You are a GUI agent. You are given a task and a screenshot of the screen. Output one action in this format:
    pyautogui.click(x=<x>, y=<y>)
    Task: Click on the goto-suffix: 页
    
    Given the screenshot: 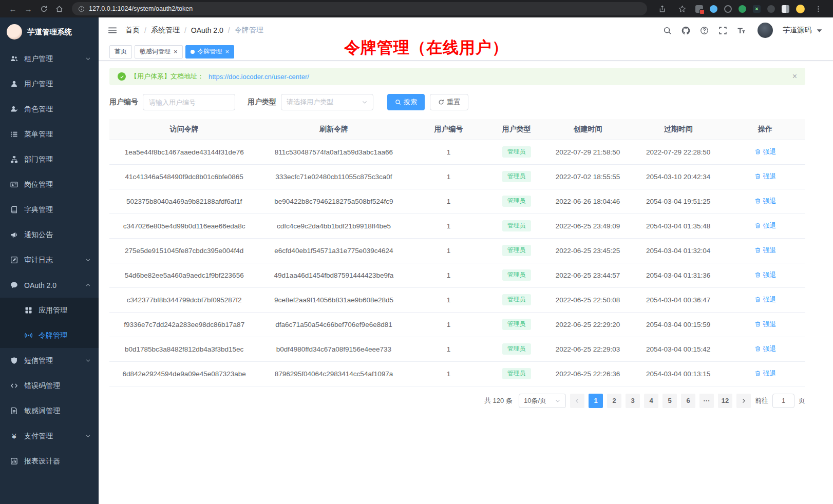 What is the action you would take?
    pyautogui.click(x=802, y=401)
    